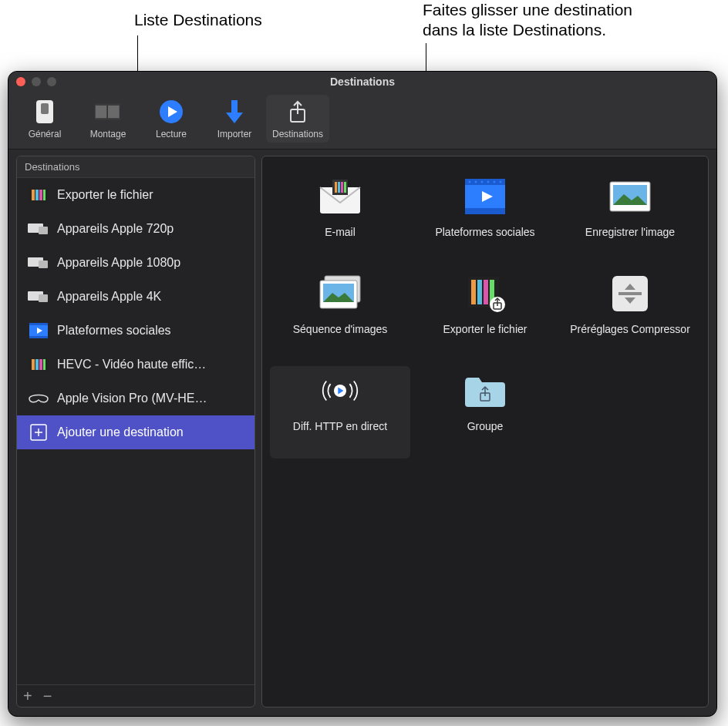 The height and width of the screenshot is (726, 728). Describe the element at coordinates (340, 218) in the screenshot. I see `destination-email: E-mail` at that location.